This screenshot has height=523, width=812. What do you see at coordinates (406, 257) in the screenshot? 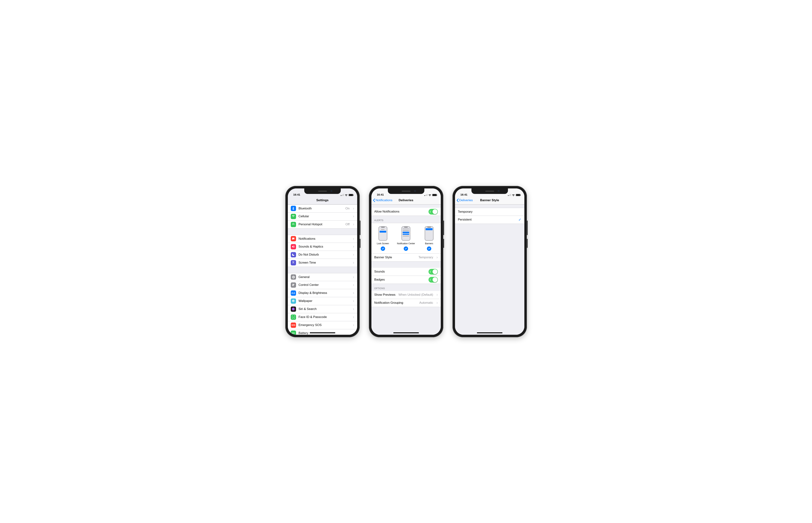
I see `banner-style-row: Banner Style Temporary ›` at bounding box center [406, 257].